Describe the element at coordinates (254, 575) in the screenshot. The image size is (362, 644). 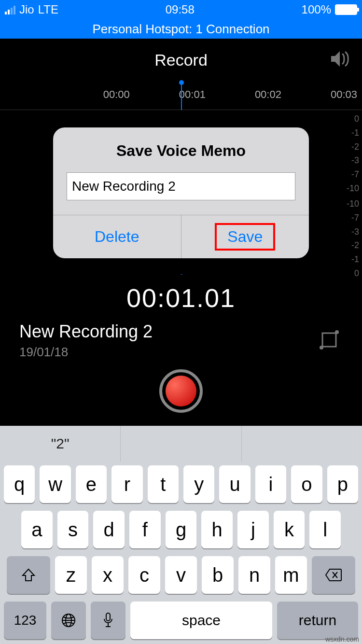
I see `key-n: n` at that location.